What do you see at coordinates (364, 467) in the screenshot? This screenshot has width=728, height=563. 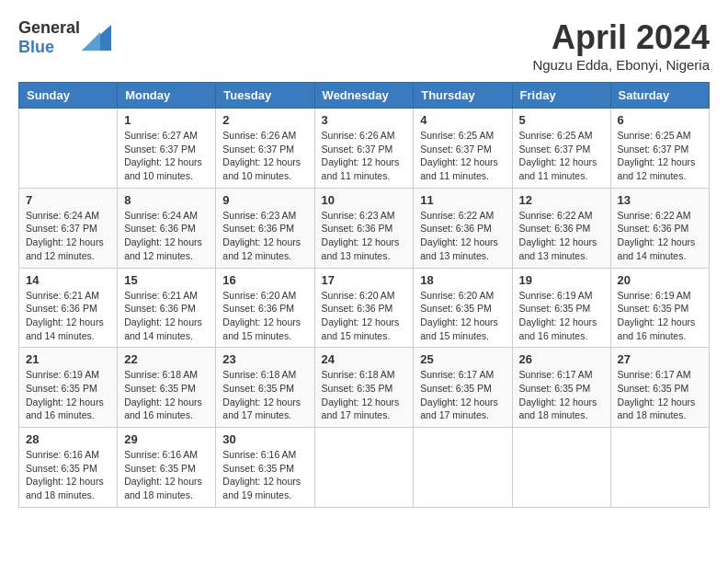 I see `week-row-5: 28Sunrise: 6:16 AMSunset: 6:35 PMDayligh…` at bounding box center [364, 467].